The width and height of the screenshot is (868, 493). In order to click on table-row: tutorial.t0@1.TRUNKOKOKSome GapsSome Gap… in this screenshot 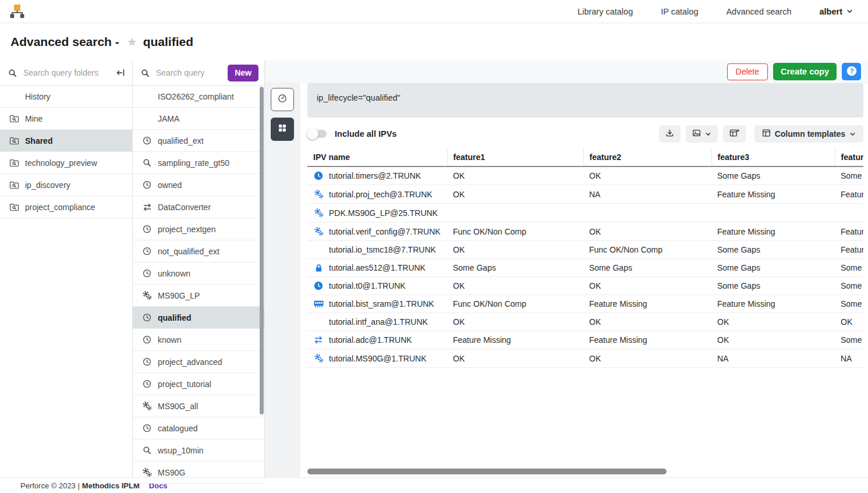, I will do `click(586, 286)`.